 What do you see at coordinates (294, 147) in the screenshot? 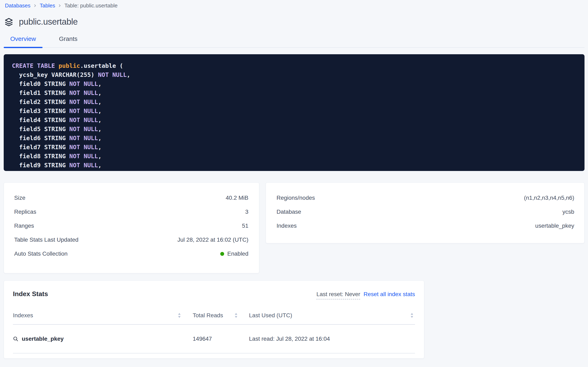
I see `sql-line: field7 STRING NOT NULL,` at bounding box center [294, 147].